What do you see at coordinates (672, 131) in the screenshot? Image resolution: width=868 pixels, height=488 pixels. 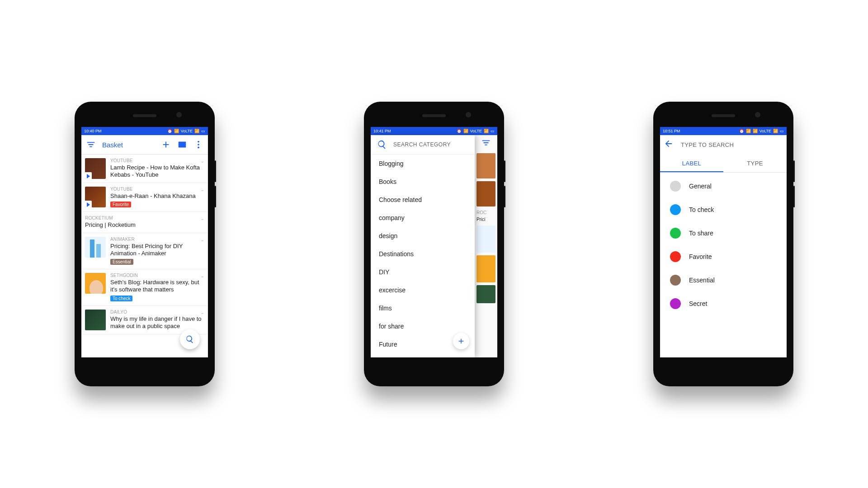 I see `status-time: 10:51 PM` at bounding box center [672, 131].